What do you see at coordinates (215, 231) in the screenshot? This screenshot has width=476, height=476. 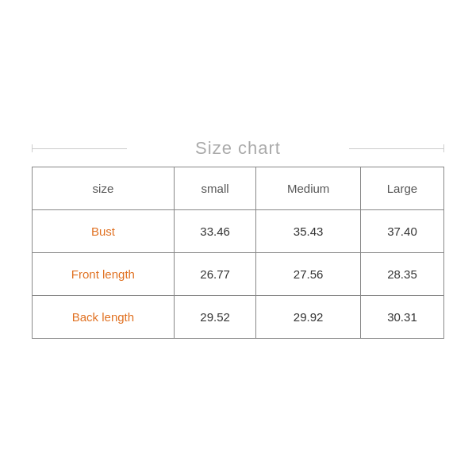 I see `bust-small: 33.46` at bounding box center [215, 231].